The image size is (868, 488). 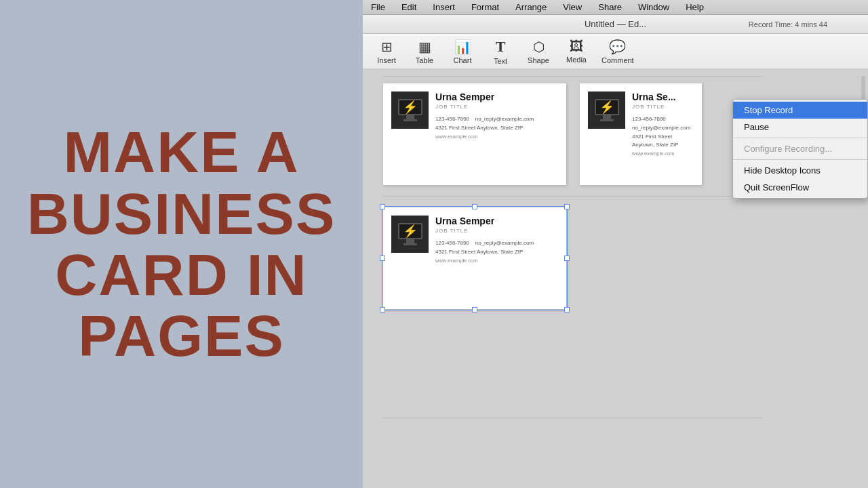 What do you see at coordinates (382, 207) in the screenshot?
I see `handle-tl` at bounding box center [382, 207].